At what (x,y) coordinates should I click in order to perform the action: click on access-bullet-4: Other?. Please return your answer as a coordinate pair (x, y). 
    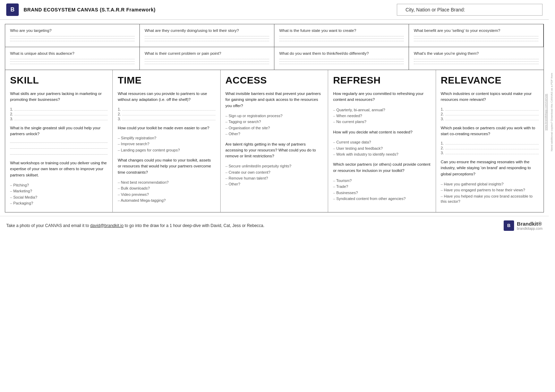
    Looking at the image, I should click on (274, 134).